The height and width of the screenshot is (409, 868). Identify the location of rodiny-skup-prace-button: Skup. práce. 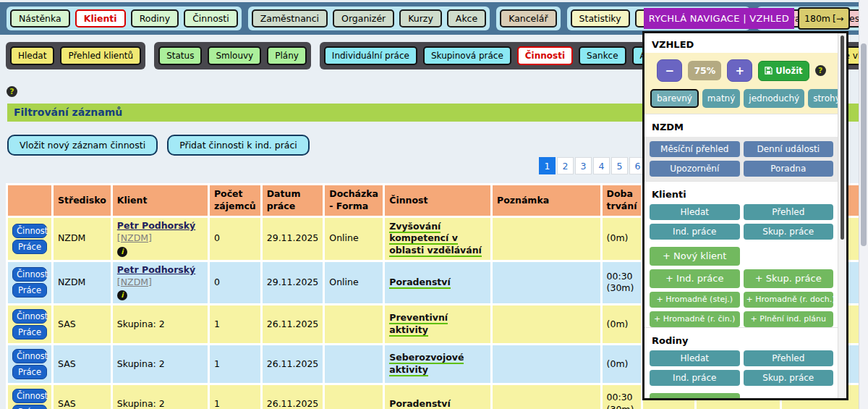
(788, 378).